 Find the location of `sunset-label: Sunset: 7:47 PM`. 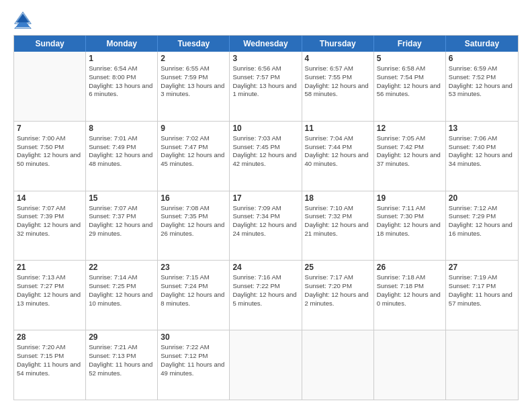

sunset-label: Sunset: 7:47 PM is located at coordinates (184, 146).